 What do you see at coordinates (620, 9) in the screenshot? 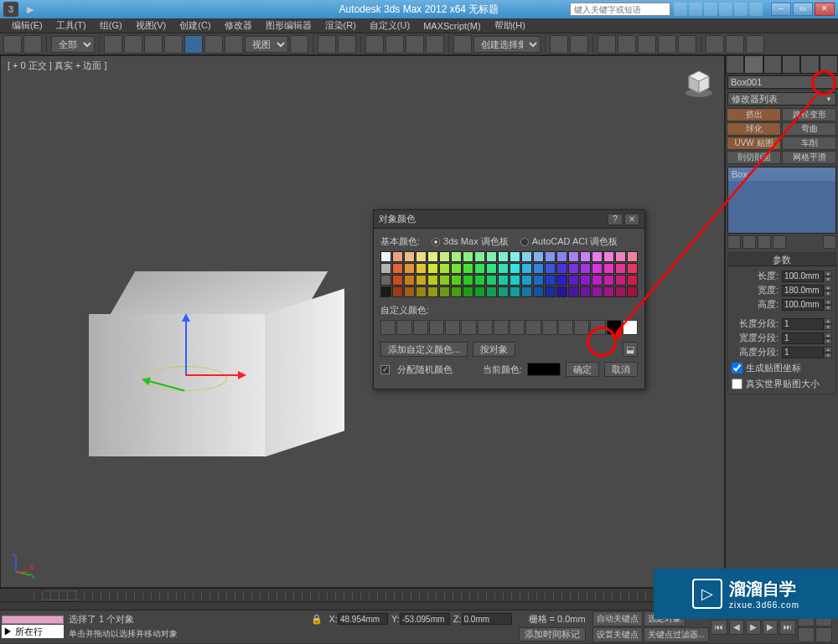
I see `help-search` at bounding box center [620, 9].